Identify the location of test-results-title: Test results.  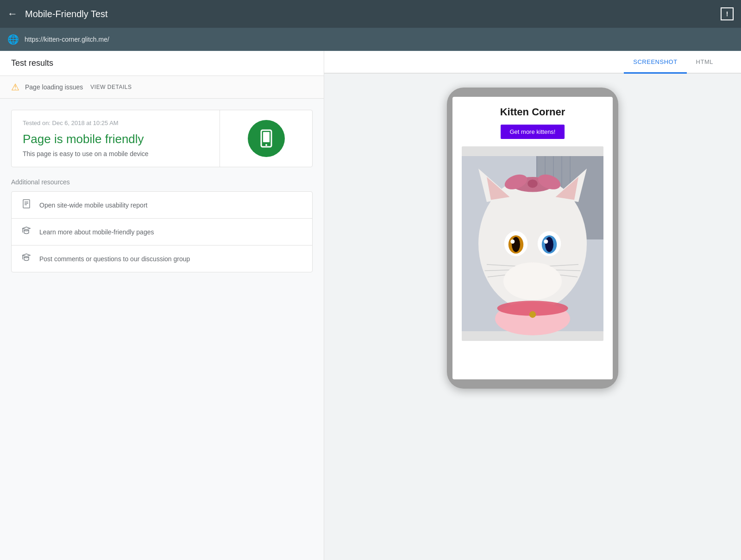
(32, 63).